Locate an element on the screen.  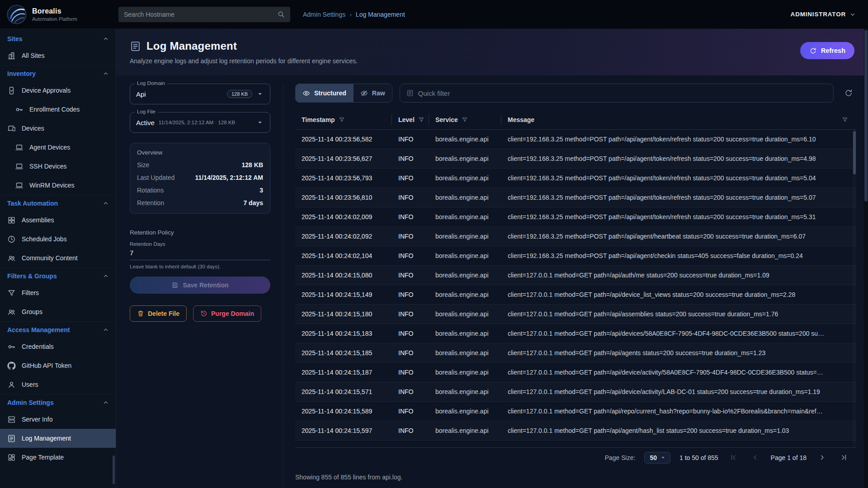
search-box is located at coordinates (204, 14).